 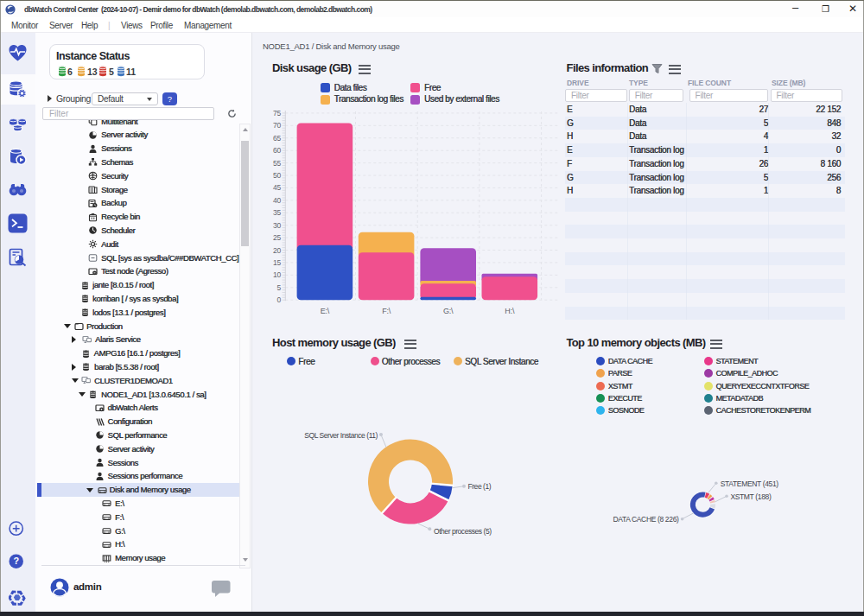 What do you see at coordinates (277, 150) in the screenshot?
I see `svg-text: 60` at bounding box center [277, 150].